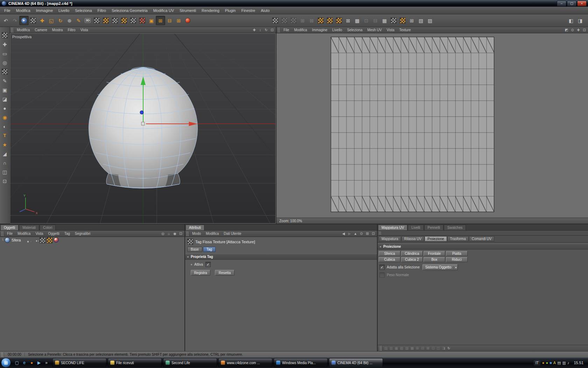 The image size is (588, 368). What do you see at coordinates (195, 250) in the screenshot?
I see `tab-base: Base` at bounding box center [195, 250].